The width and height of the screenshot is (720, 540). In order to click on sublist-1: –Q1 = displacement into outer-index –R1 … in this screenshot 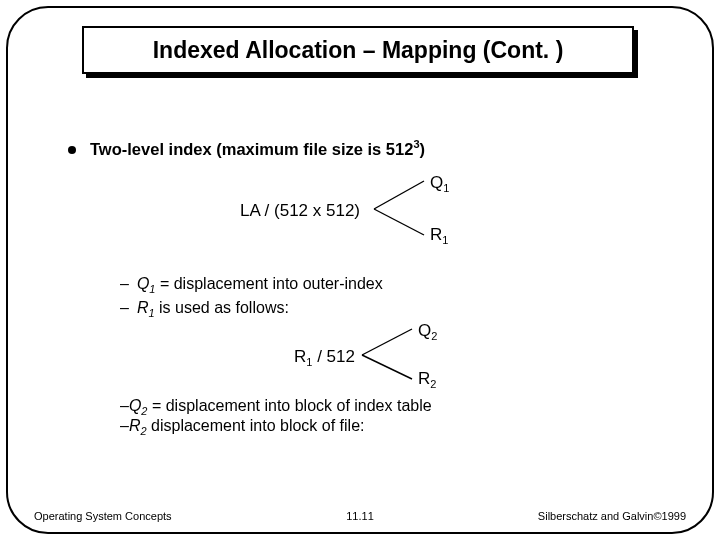, I will do `click(394, 297)`.